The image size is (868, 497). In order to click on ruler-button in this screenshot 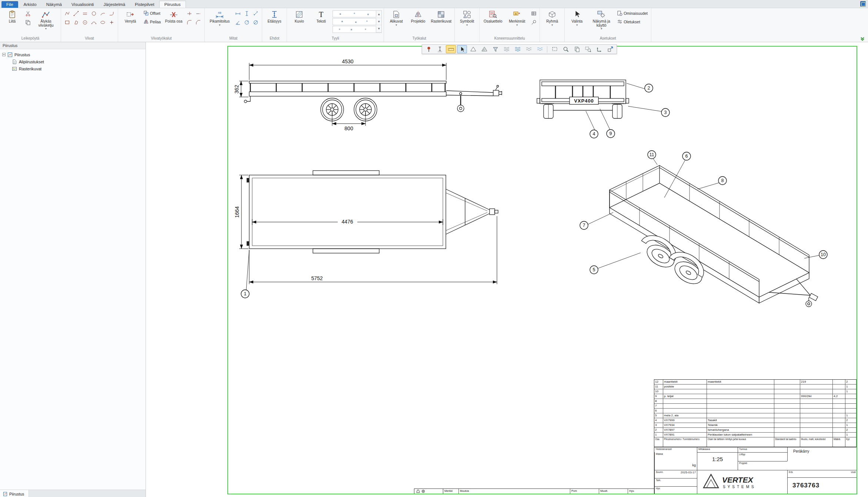, I will do `click(451, 49)`.